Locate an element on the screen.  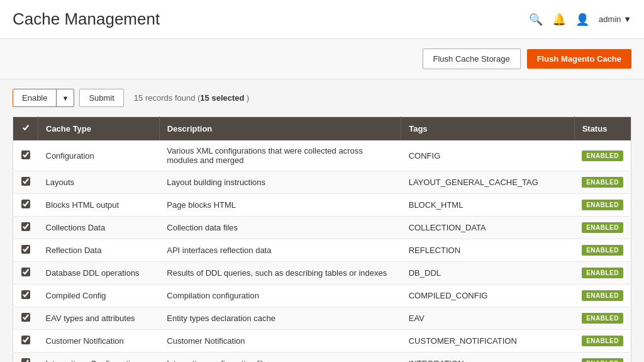
table-row: LayoutsLayout building instructionsLAYOU… is located at coordinates (322, 183).